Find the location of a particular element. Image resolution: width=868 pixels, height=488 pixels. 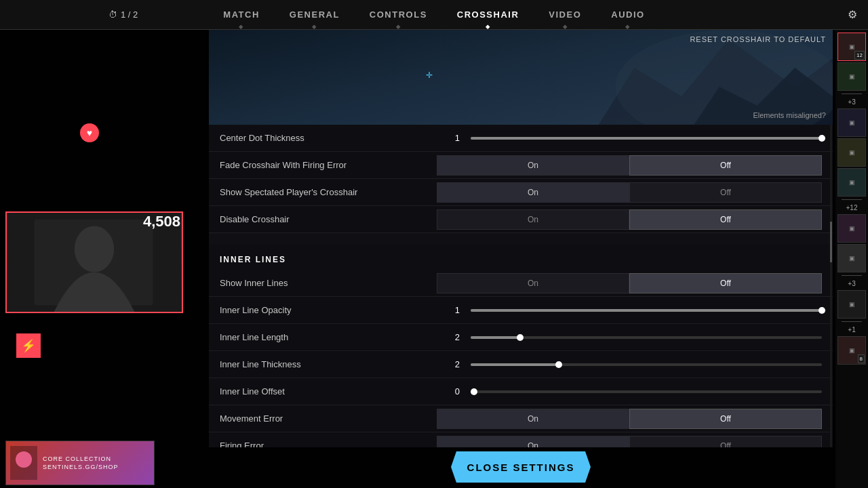

label-firing-error: Firing Error is located at coordinates (328, 444).